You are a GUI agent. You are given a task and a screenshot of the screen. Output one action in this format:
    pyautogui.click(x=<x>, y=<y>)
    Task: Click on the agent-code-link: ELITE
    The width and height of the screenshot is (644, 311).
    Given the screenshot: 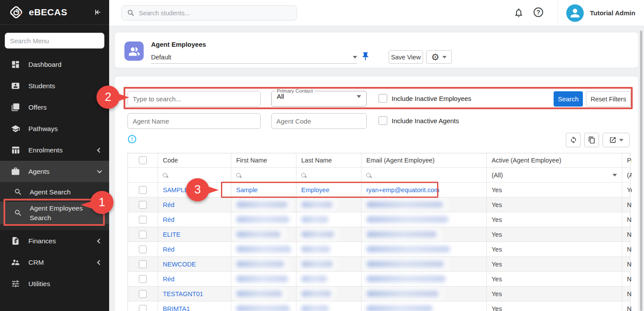 What is the action you would take?
    pyautogui.click(x=172, y=235)
    